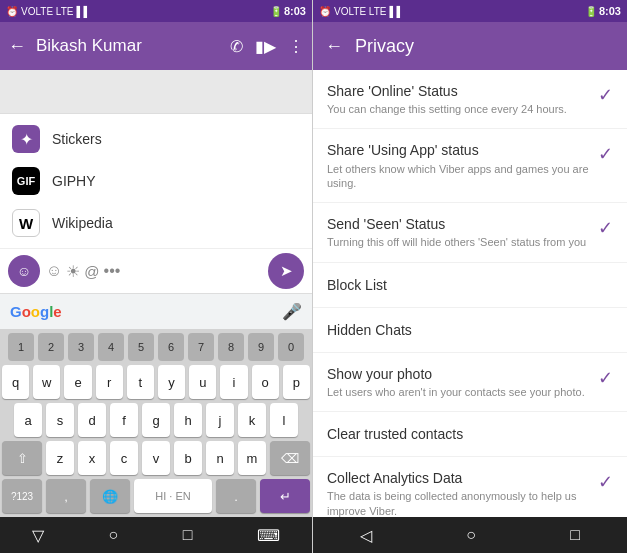 The image size is (627, 553). I want to click on app-item-stickers: ✦ Stickers, so click(156, 139).